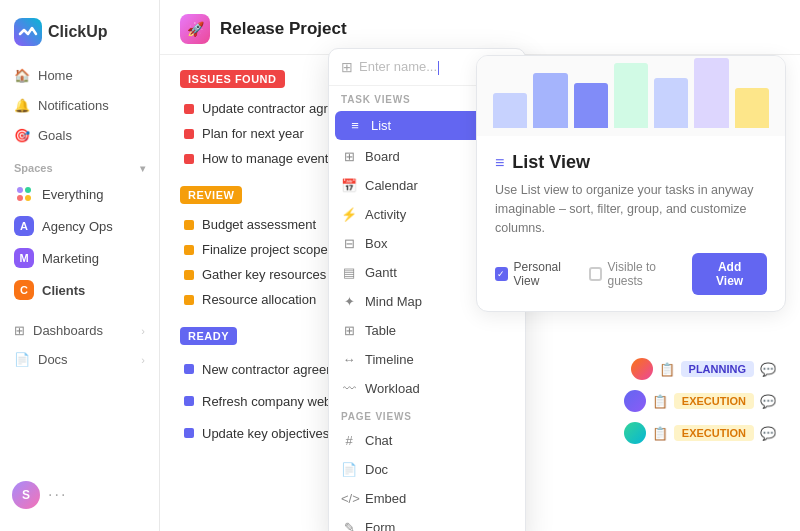 The width and height of the screenshot is (800, 531). What do you see at coordinates (349, 186) in the screenshot?
I see `calendar-view-icon: 📅` at bounding box center [349, 186].